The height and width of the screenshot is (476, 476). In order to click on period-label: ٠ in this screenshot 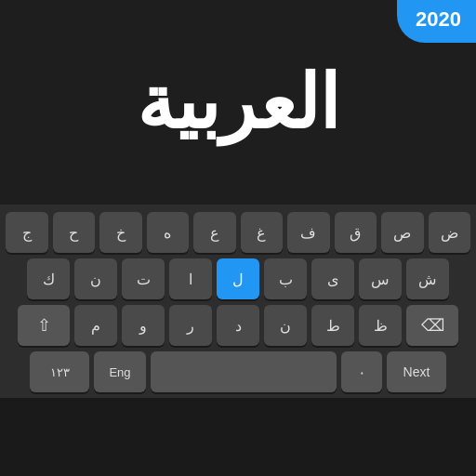, I will do `click(363, 372)`.